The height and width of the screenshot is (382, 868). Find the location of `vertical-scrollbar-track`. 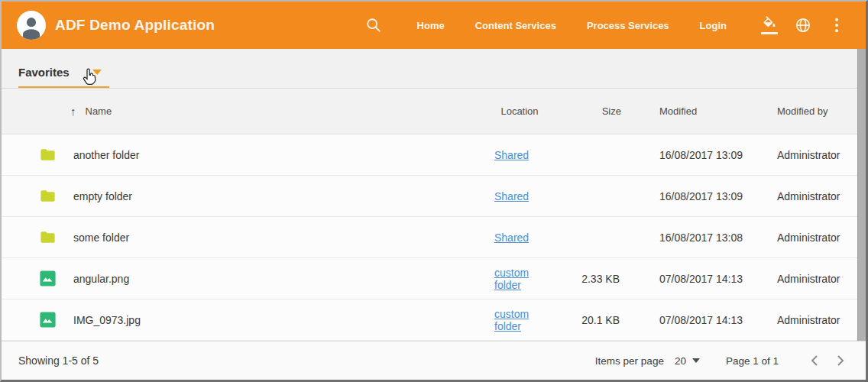

vertical-scrollbar-track is located at coordinates (862, 195).